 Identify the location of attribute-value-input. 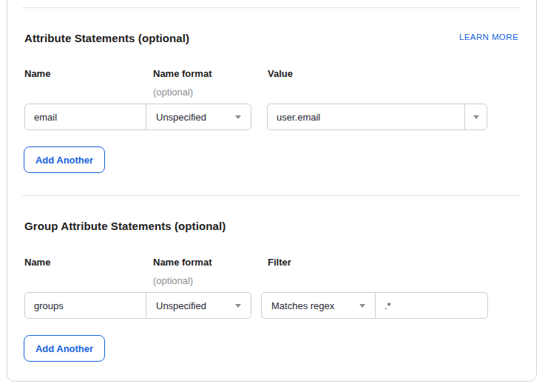
(366, 117).